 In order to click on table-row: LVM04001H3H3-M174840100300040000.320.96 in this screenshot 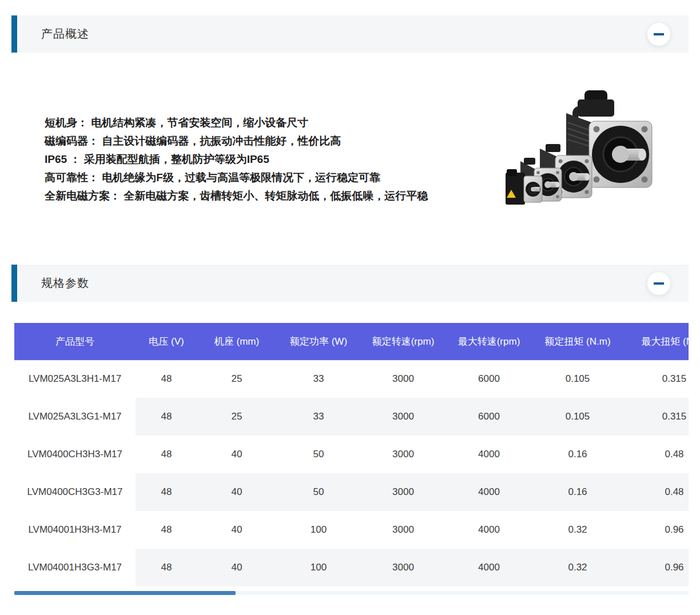, I will do `click(351, 530)`.